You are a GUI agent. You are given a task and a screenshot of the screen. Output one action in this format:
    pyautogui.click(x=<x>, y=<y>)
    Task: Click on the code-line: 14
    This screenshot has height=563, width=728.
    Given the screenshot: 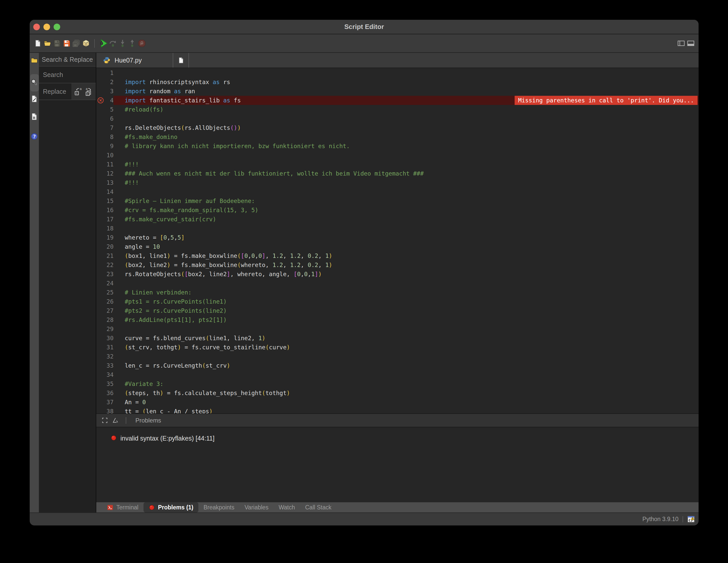 What is the action you would take?
    pyautogui.click(x=397, y=192)
    